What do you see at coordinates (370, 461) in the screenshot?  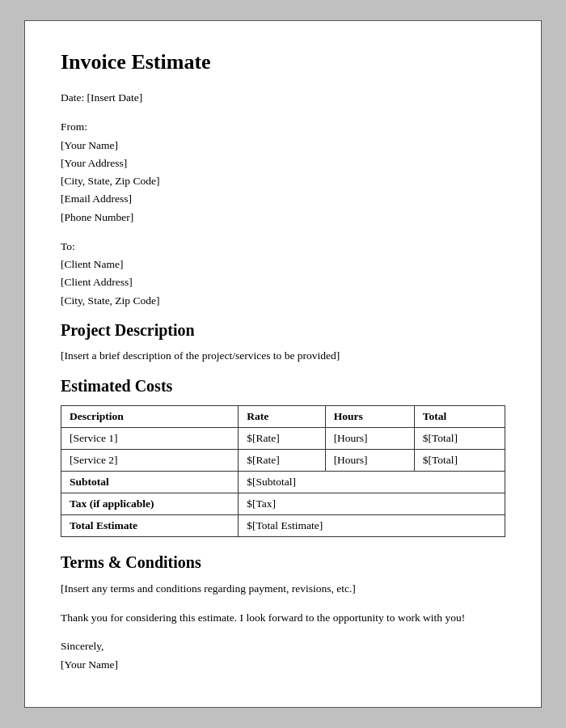 I see `service2-hours: [Hours]` at bounding box center [370, 461].